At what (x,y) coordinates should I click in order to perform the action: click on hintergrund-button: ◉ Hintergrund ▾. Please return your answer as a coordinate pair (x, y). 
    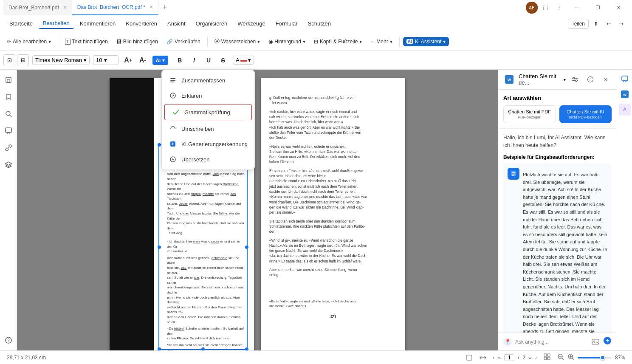
    Looking at the image, I should click on (287, 42).